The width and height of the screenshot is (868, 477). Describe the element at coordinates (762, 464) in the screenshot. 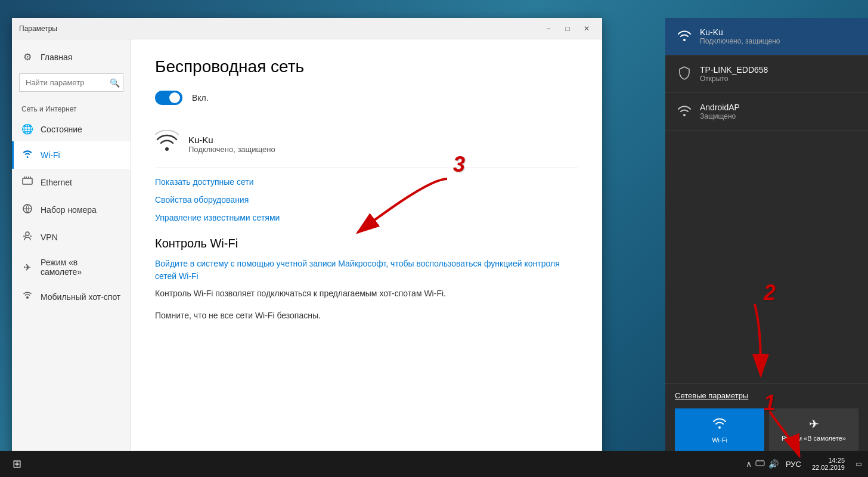

I see `systray-icons: ∧ 🔊` at that location.